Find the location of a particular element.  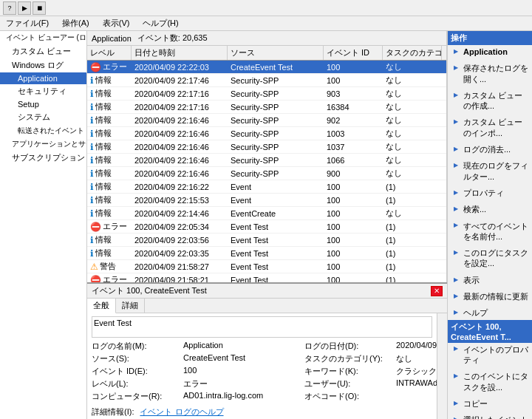

table-row: ℹ情報 2020/04/09 22:16:22 Event 100 (1) is located at coordinates (267, 187).